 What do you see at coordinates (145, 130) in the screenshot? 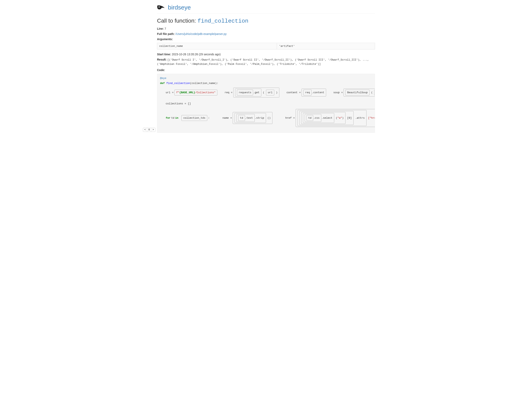
I see `loop-prev-button: <` at bounding box center [145, 130].